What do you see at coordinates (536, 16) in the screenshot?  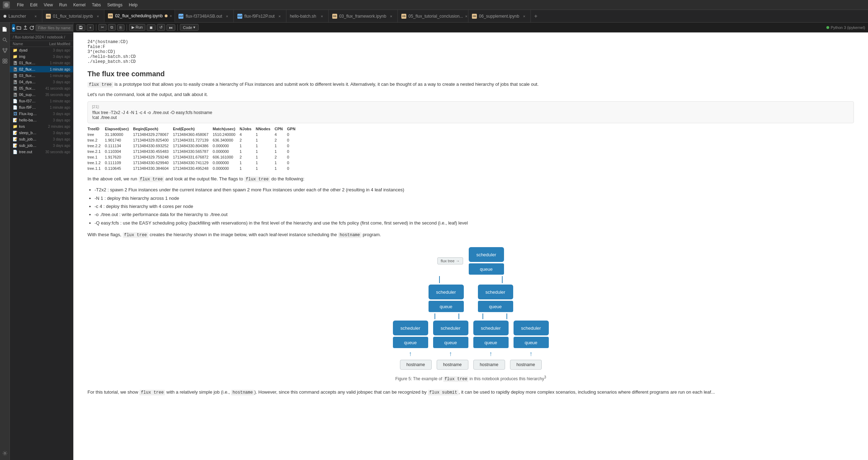 I see `tab-add-button: +` at bounding box center [536, 16].